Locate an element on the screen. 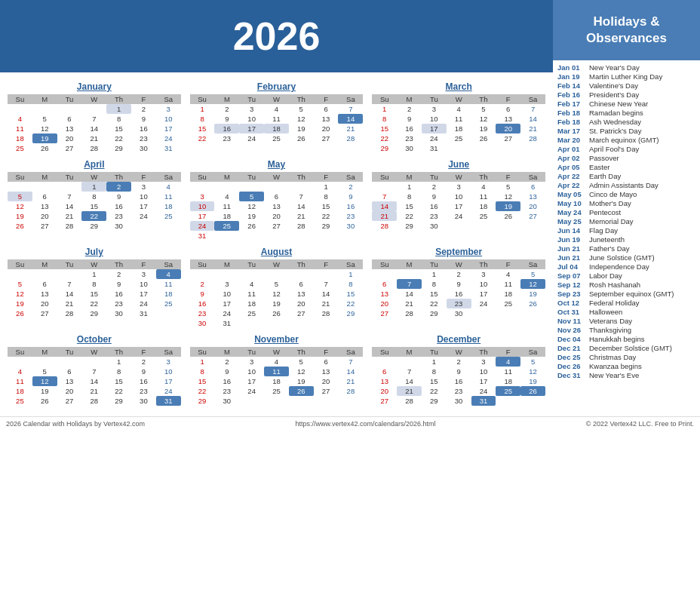 The image size is (700, 589). holiday-date: Oct 12 is located at coordinates (572, 303).